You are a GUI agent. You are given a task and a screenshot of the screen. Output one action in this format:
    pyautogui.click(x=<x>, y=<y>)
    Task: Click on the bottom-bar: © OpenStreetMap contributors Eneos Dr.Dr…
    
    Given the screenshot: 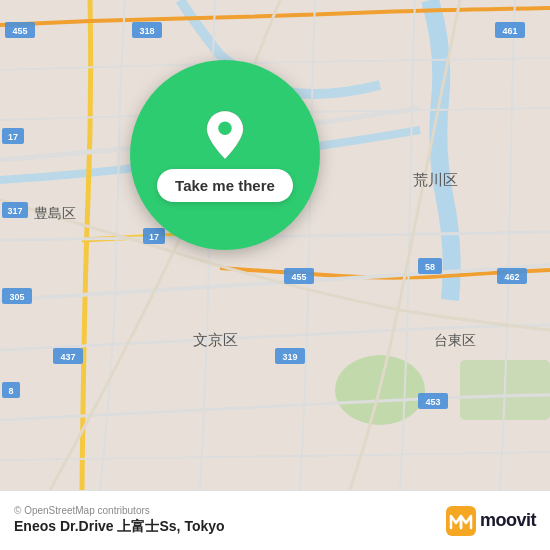 What is the action you would take?
    pyautogui.click(x=275, y=520)
    